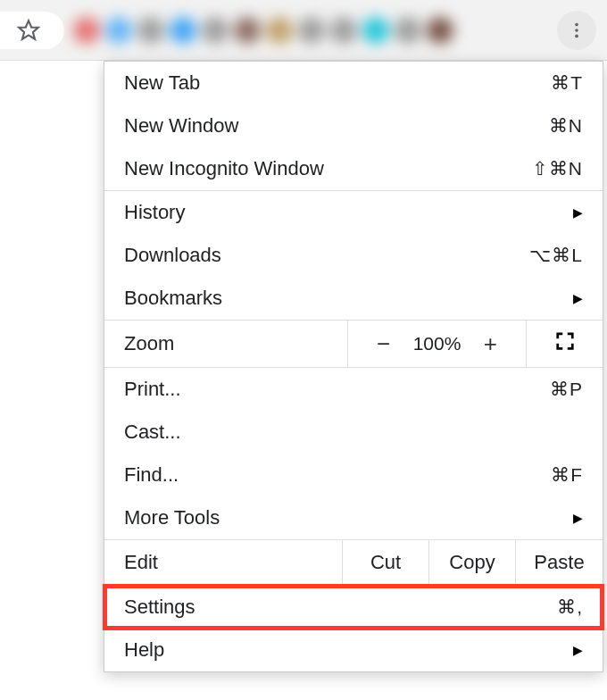 This screenshot has height=700, width=607. Describe the element at coordinates (567, 475) in the screenshot. I see `menu-shortcut: ⌘F` at that location.